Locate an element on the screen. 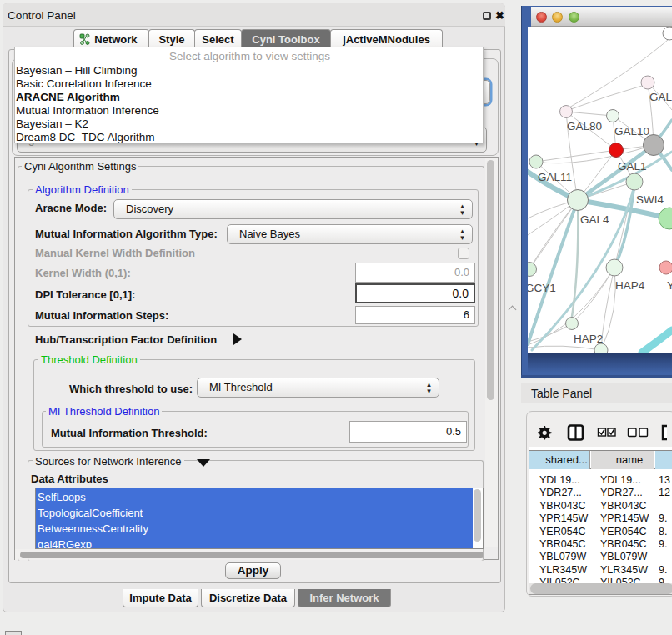 The height and width of the screenshot is (635, 672). svg-text: GAL1 is located at coordinates (632, 167).